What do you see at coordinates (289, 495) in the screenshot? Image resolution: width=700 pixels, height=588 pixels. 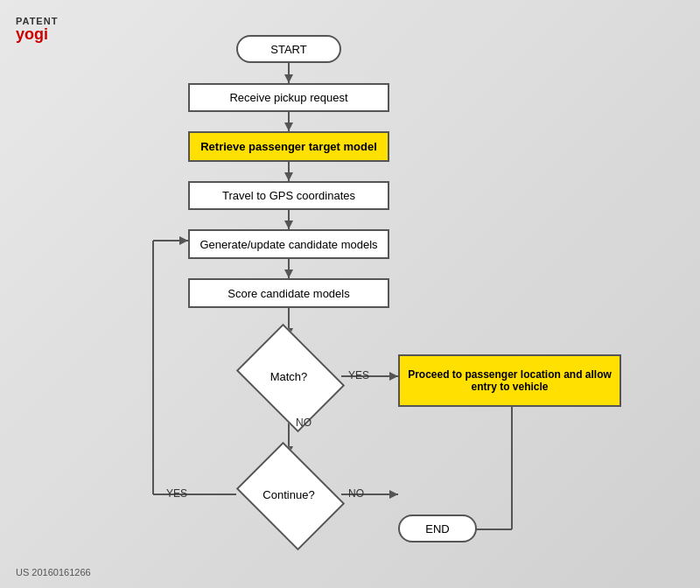 I see `decision2-label: Continue?` at bounding box center [289, 495].